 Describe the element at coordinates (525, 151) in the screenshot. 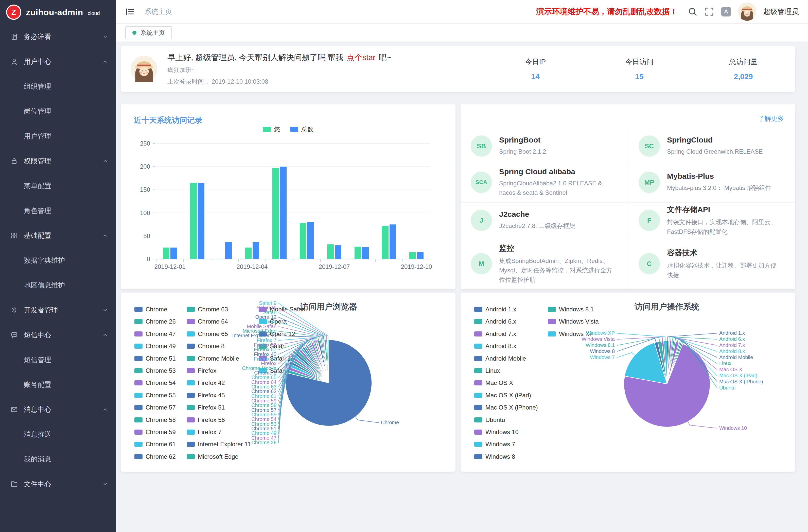

I see `tech-desc: Spring Boot 2.1.2` at that location.